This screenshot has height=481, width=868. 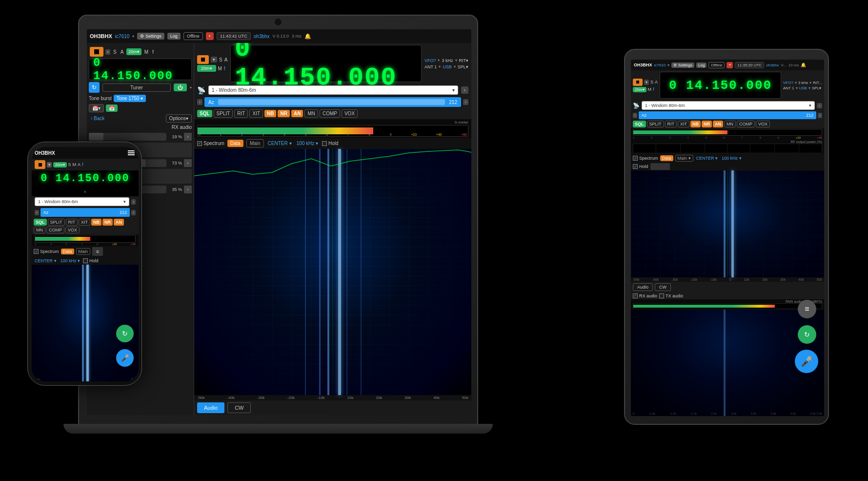 What do you see at coordinates (40, 165) in the screenshot?
I see `phone-tx-btn` at bounding box center [40, 165].